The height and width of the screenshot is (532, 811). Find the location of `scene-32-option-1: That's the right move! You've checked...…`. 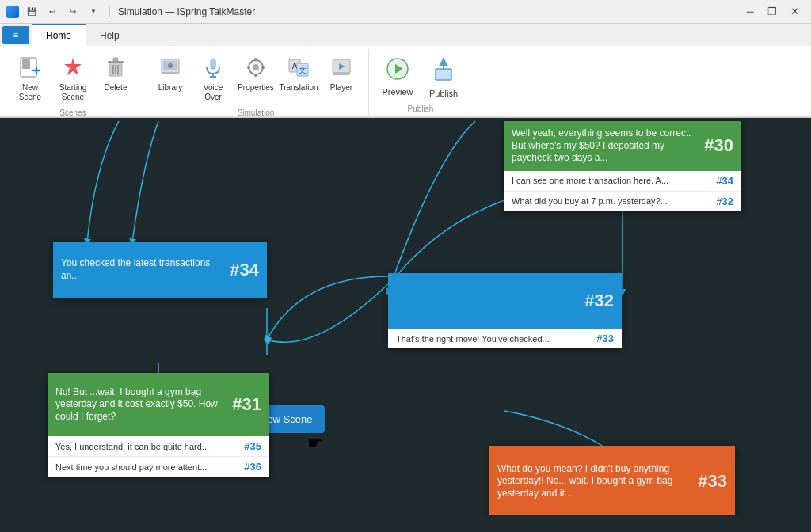

scene-32-option-1: That's the right move! You've checked...… is located at coordinates (505, 339).